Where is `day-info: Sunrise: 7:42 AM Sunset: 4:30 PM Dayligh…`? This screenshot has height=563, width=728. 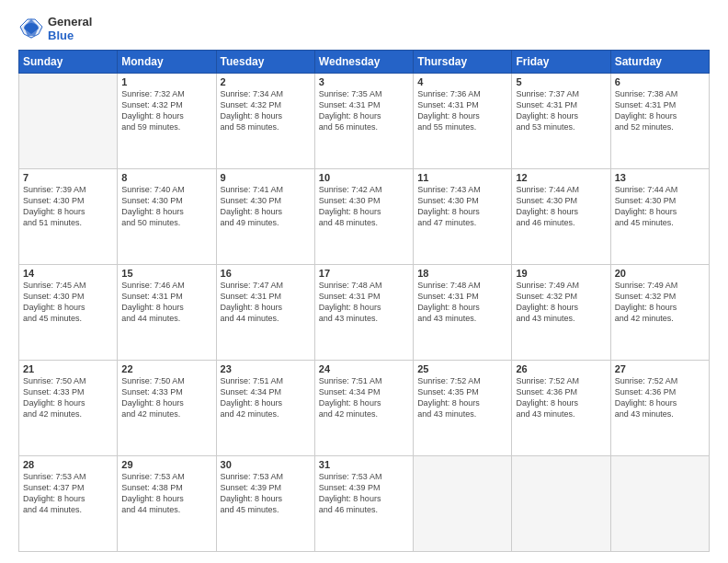 day-info: Sunrise: 7:42 AM Sunset: 4:30 PM Dayligh… is located at coordinates (364, 206).